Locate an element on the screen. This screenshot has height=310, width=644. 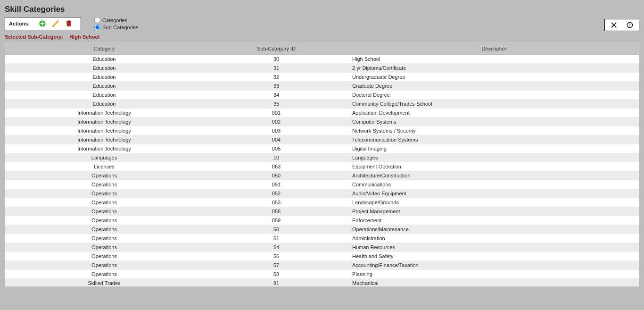
cell-description: Human Resources is located at coordinates (494, 247).